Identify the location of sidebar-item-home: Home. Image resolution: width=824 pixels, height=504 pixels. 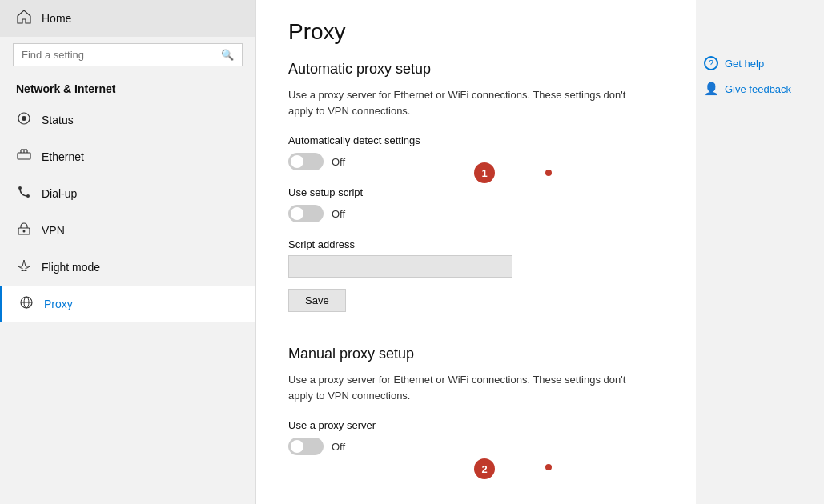
(128, 18).